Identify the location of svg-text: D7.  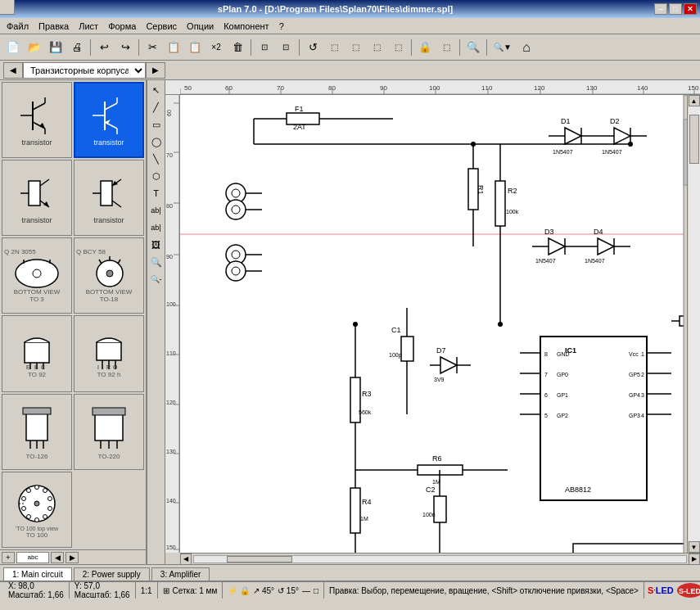
(441, 350).